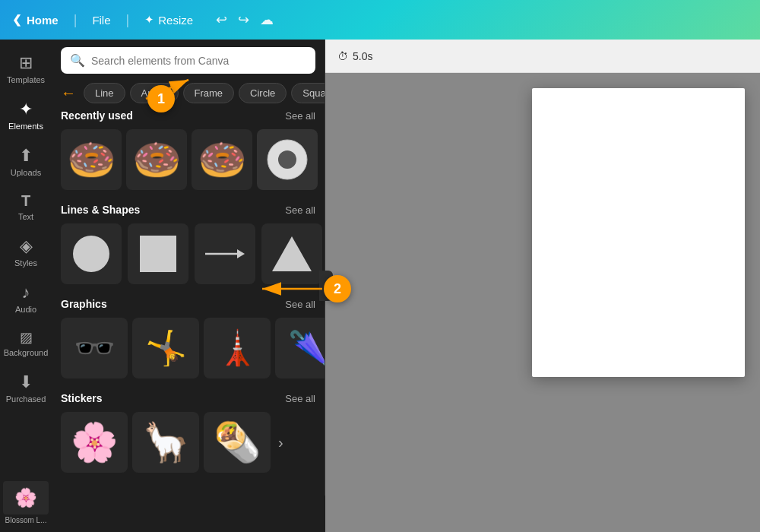 The image size is (760, 532). I want to click on recently-used-title: Recently used, so click(97, 116).